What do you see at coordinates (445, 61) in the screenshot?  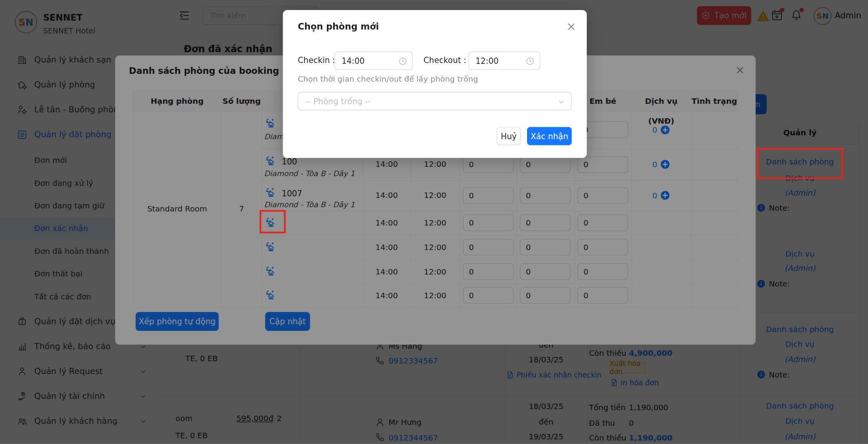 I see `checkout-label: Checkout :` at bounding box center [445, 61].